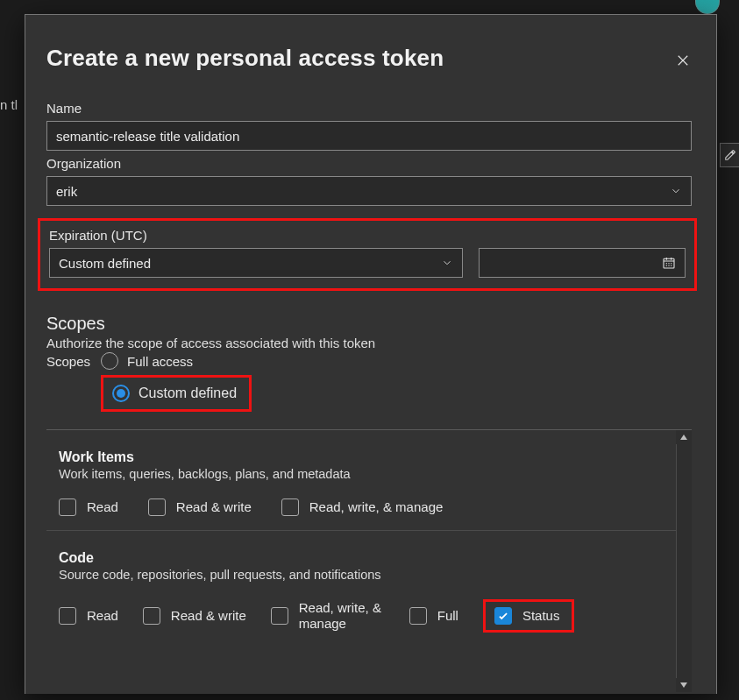 This screenshot has width=739, height=700. Describe the element at coordinates (683, 60) in the screenshot. I see `close-icon` at that location.